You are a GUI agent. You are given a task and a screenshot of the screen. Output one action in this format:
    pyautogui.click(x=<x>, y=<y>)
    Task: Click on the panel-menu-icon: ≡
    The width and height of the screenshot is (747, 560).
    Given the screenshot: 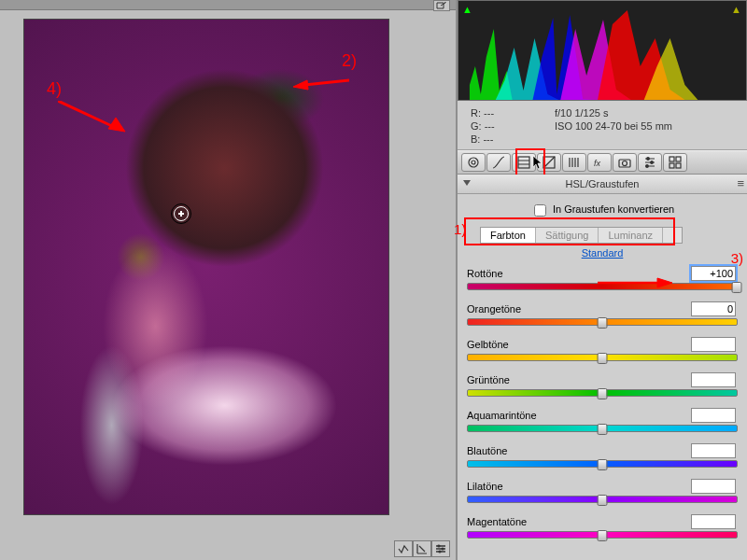 What is the action you would take?
    pyautogui.click(x=740, y=183)
    